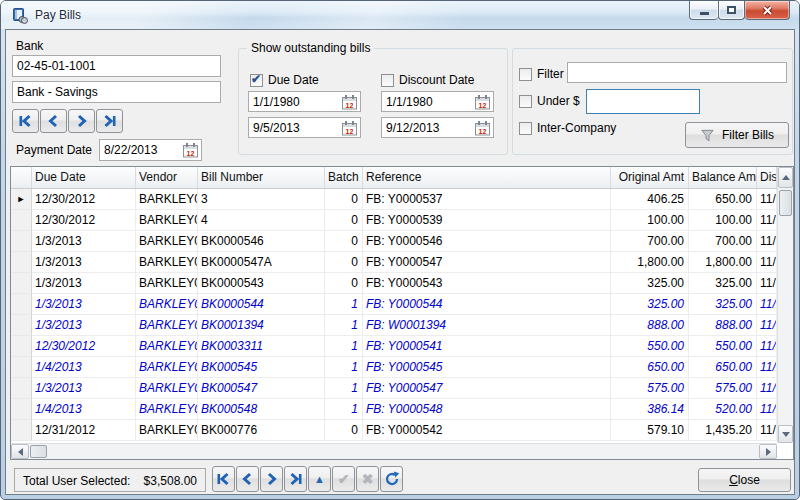  I want to click on grid-accept-button: ✔, so click(344, 479).